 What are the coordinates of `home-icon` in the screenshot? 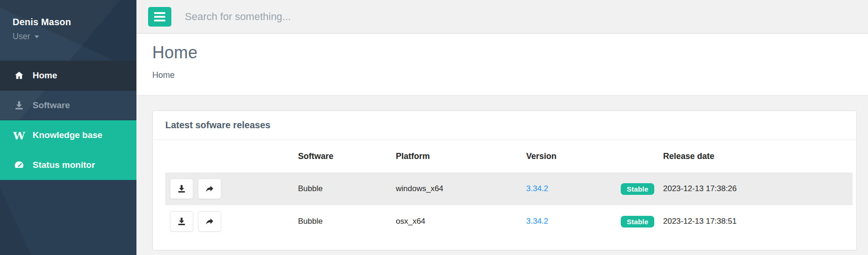 It's located at (19, 76).